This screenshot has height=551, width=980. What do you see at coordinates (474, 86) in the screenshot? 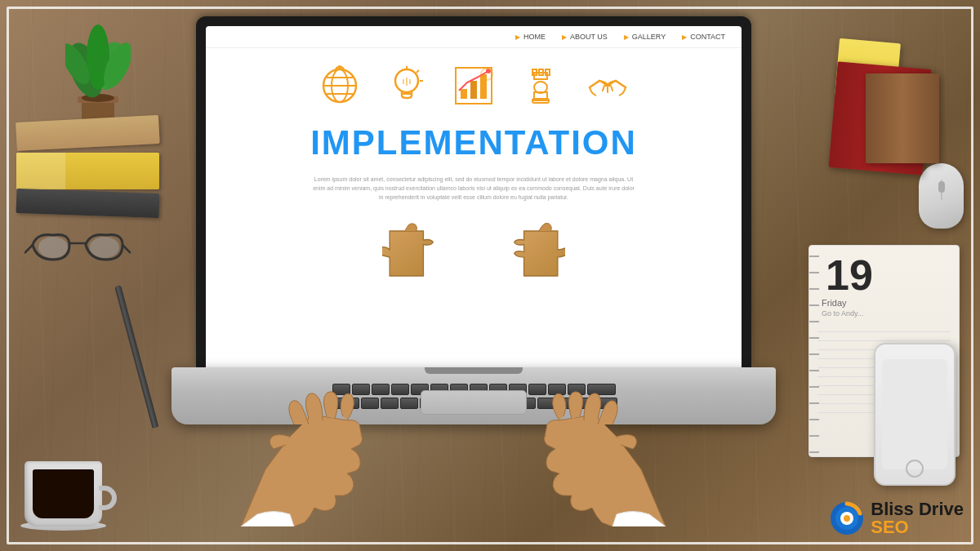
I see `chart-icon` at bounding box center [474, 86].